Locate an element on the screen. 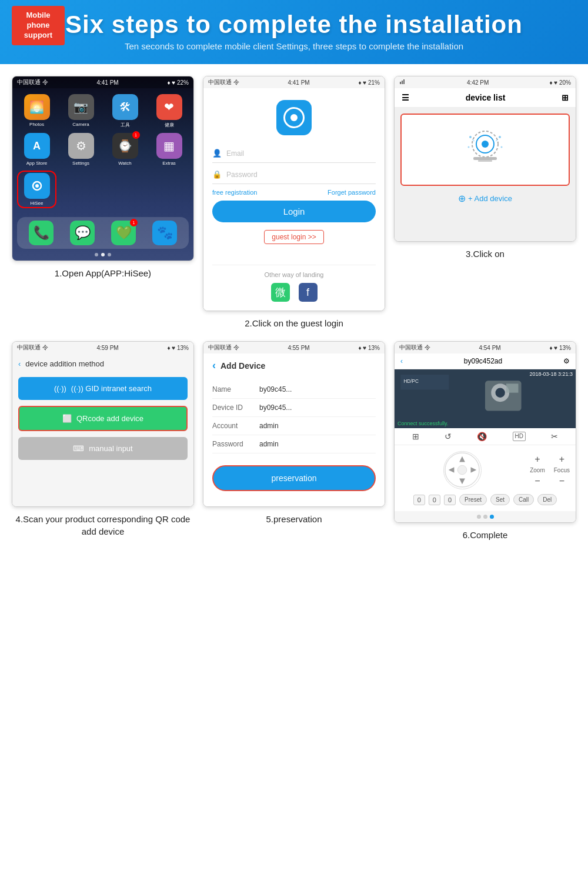 The height and width of the screenshot is (894, 588). preset-num-3: 0 is located at coordinates (450, 500).